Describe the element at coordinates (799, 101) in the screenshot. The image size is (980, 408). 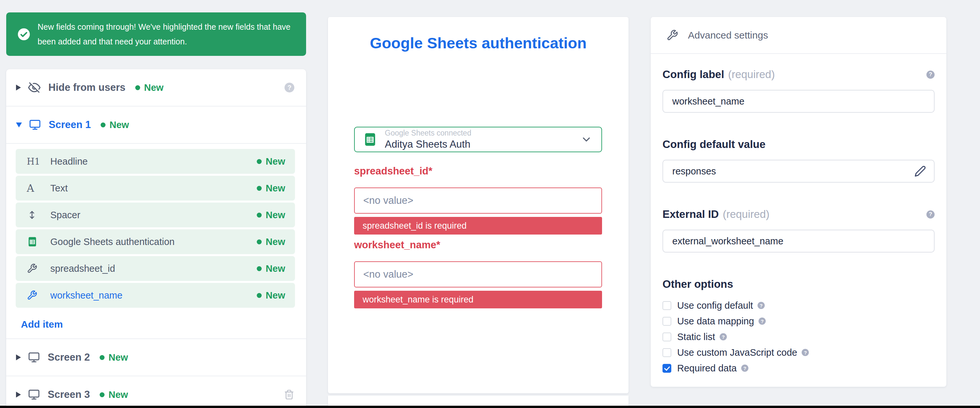
I see `config-label-input` at that location.